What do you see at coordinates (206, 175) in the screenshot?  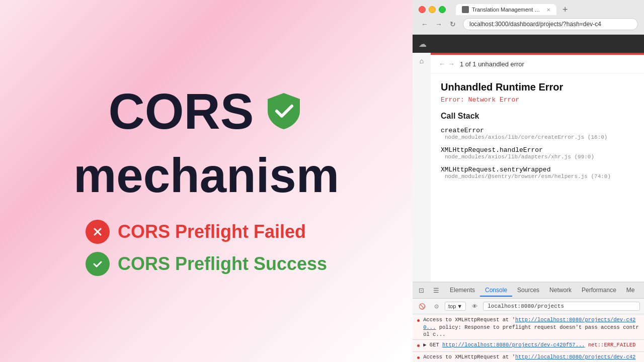 I see `mechanism-title: mechanism` at bounding box center [206, 175].